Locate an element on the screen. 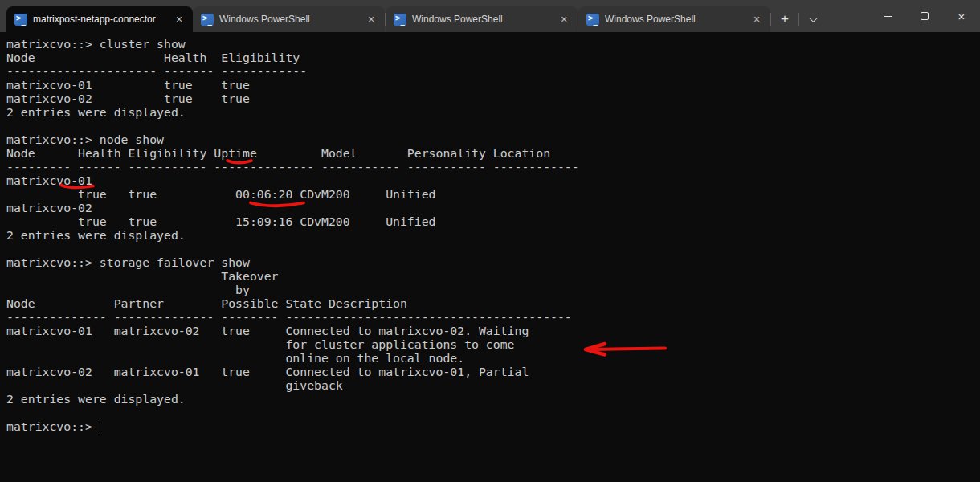 This screenshot has width=980, height=482. tab-title: matrixpost-netapp-connector is located at coordinates (99, 19).